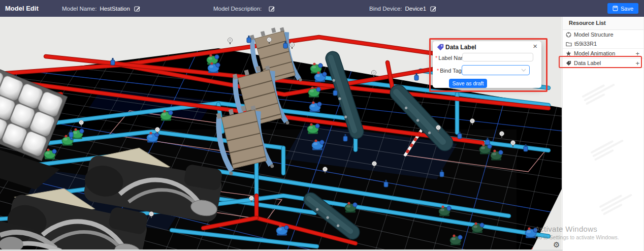 This screenshot has height=251, width=644. I want to click on model-name-value: HestStation, so click(115, 9).